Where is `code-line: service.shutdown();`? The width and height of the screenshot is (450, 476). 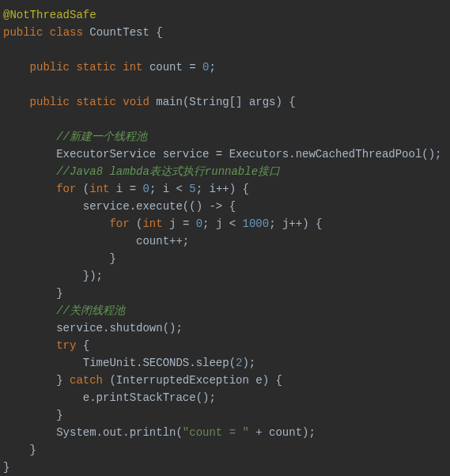 code-line: service.shutdown(); is located at coordinates (225, 328).